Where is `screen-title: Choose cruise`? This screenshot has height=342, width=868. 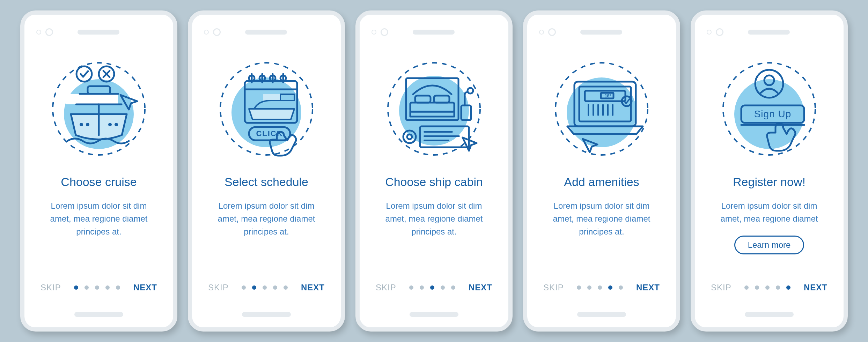 screen-title: Choose cruise is located at coordinates (98, 182).